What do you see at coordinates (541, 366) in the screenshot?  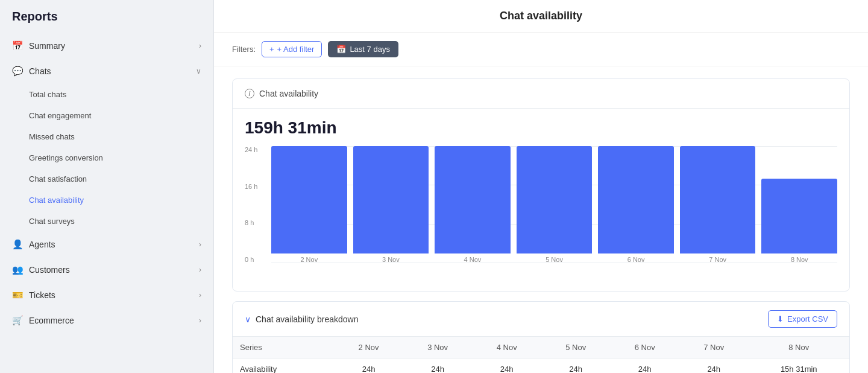 I see `table-row: Availability24h24h24h24h24h24h15h 31min` at bounding box center [541, 366].